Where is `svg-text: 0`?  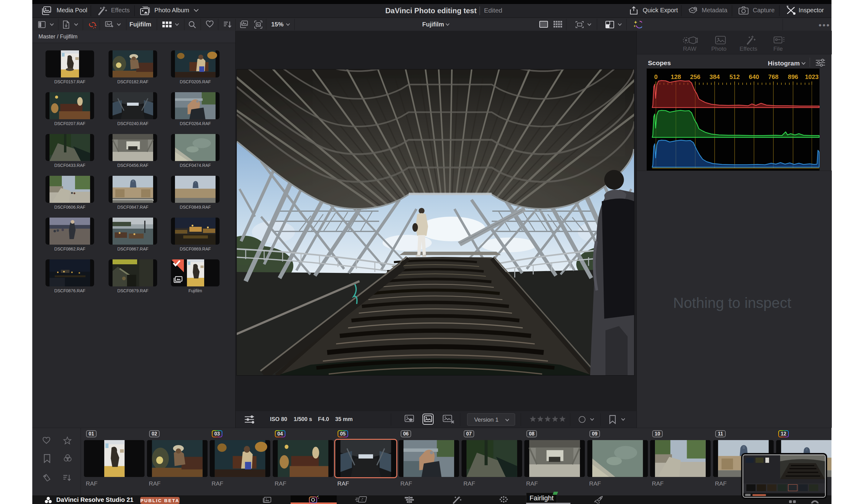 svg-text: 0 is located at coordinates (656, 77).